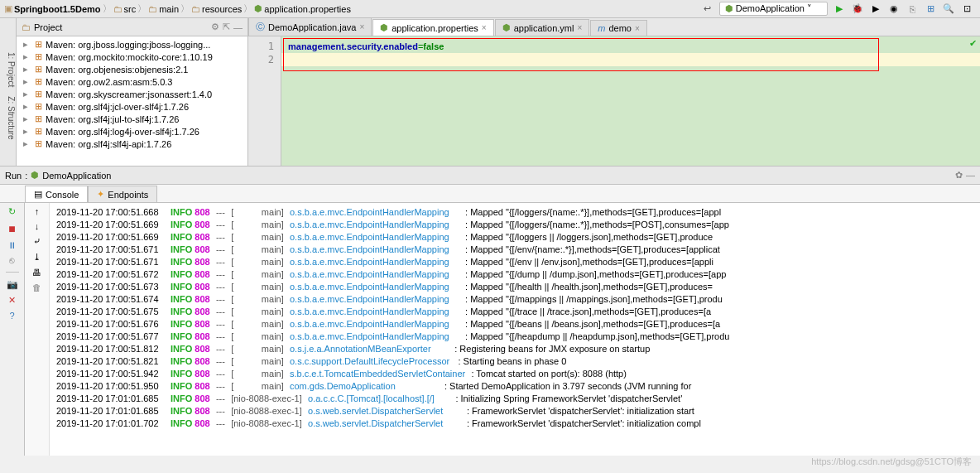 Image resolution: width=980 pixels, height=473 pixels. I want to click on project-panel-header: 🗀 Project ⚙ ⇱ —, so click(132, 27).